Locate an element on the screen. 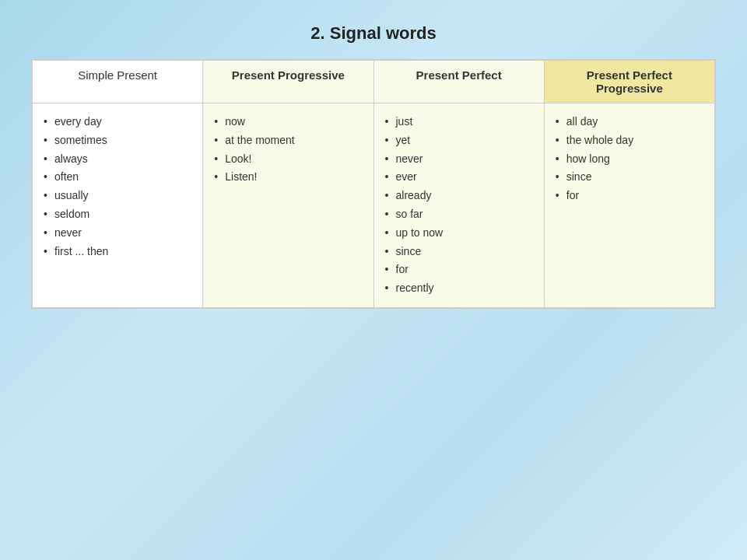 The width and height of the screenshot is (747, 560). list-item: at the moment is located at coordinates (288, 141).